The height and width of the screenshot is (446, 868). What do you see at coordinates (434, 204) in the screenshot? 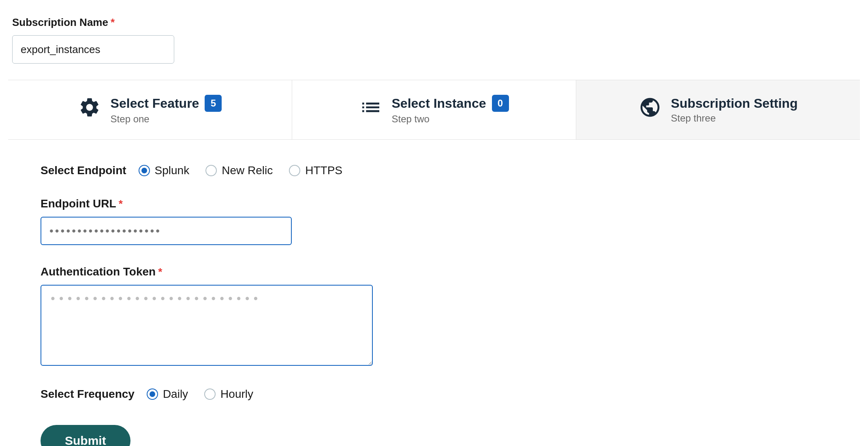
I see `endpoint-url-label-wrapper: Endpoint URL *` at bounding box center [434, 204].